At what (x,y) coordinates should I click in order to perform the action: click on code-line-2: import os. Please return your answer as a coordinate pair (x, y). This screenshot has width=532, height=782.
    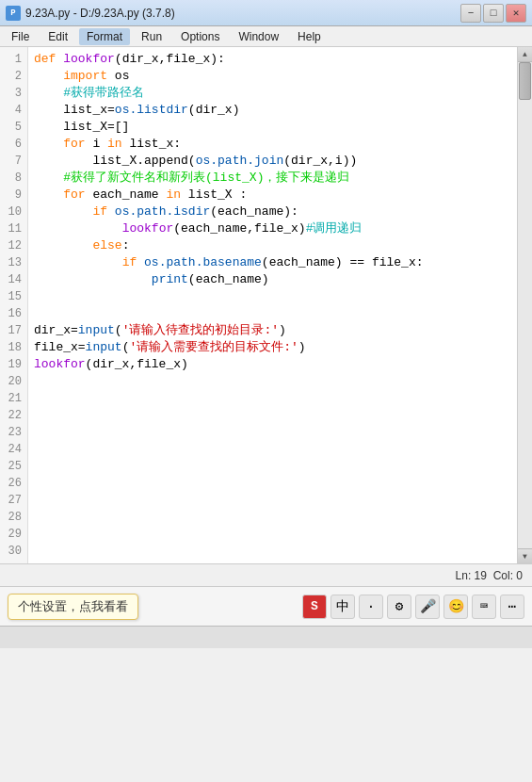
    Looking at the image, I should click on (275, 76).